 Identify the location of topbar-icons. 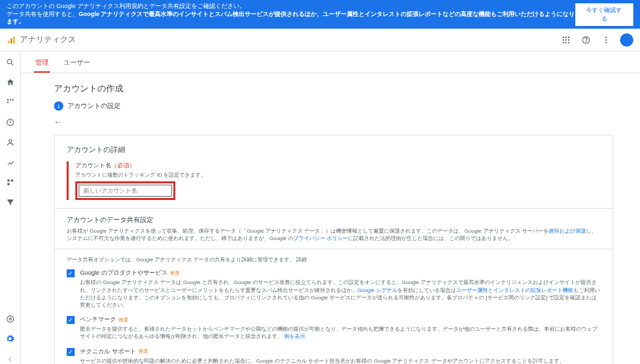
(597, 40).